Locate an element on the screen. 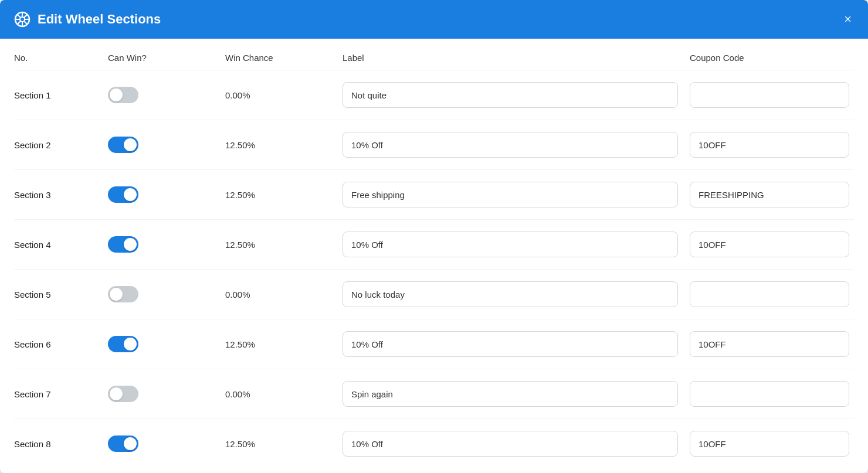 The width and height of the screenshot is (868, 473). section-label: Section 4 is located at coordinates (33, 245).